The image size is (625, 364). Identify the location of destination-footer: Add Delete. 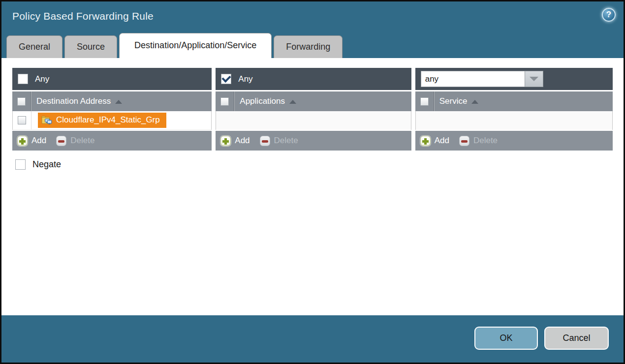
(112, 140).